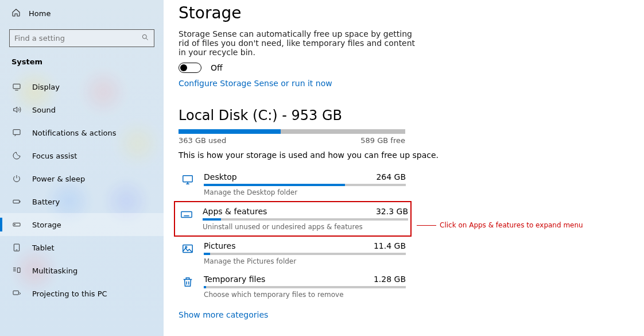 The height and width of the screenshot is (336, 644). Describe the element at coordinates (202, 140) in the screenshot. I see `used-label: 363 GB used` at that location.